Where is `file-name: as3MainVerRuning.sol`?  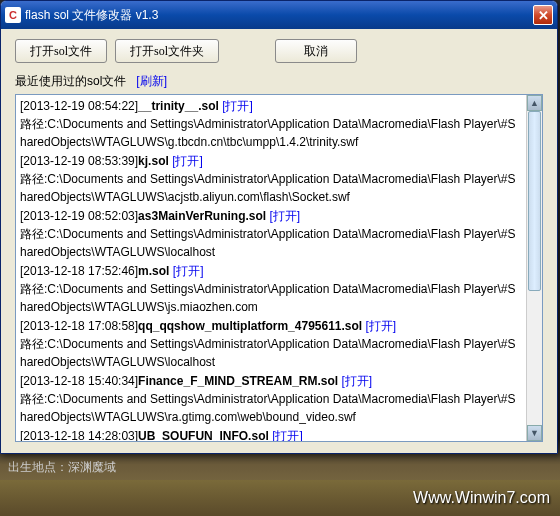 file-name: as3MainVerRuning.sol is located at coordinates (202, 216).